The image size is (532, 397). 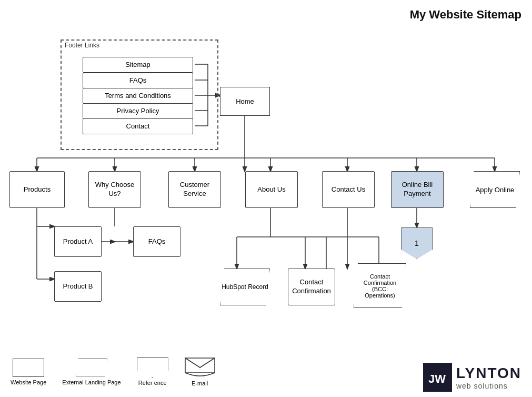 What do you see at coordinates (272, 190) in the screenshot?
I see `about-us-node: About Us` at bounding box center [272, 190].